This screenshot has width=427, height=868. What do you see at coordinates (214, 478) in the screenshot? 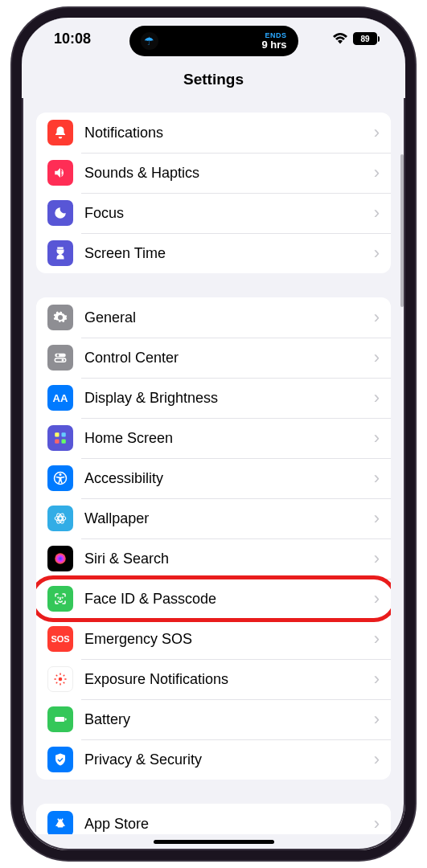
I see `settings-row-accessibility: Accessibility›` at bounding box center [214, 478].